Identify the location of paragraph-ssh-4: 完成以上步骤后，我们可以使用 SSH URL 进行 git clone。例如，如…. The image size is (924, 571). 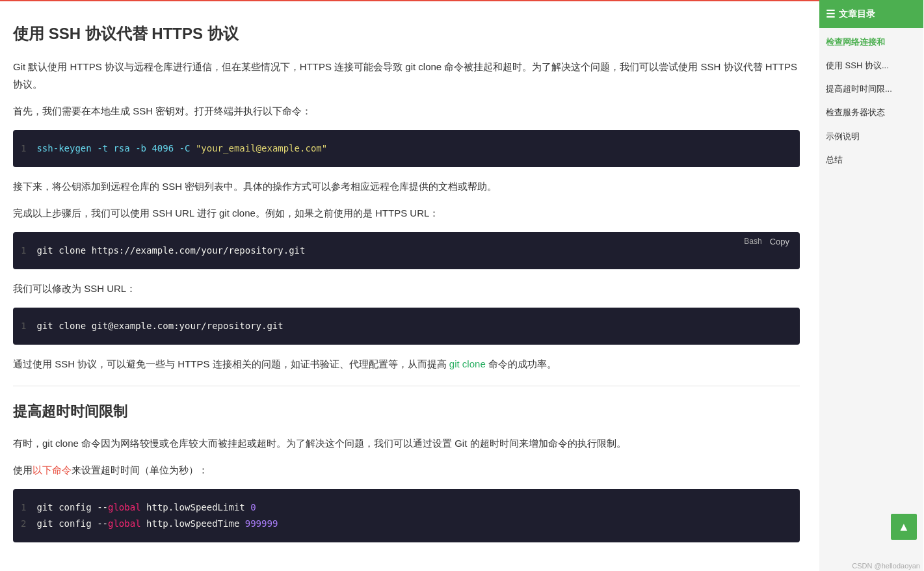
(406, 213).